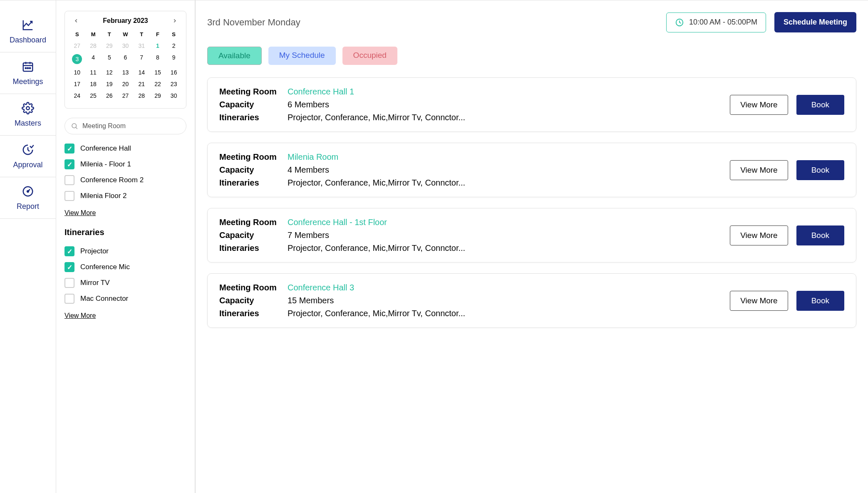  What do you see at coordinates (126, 275) in the screenshot?
I see `itineraries-filter-group: ProjectorConference MicMirror TVMac Conn…` at bounding box center [126, 275].